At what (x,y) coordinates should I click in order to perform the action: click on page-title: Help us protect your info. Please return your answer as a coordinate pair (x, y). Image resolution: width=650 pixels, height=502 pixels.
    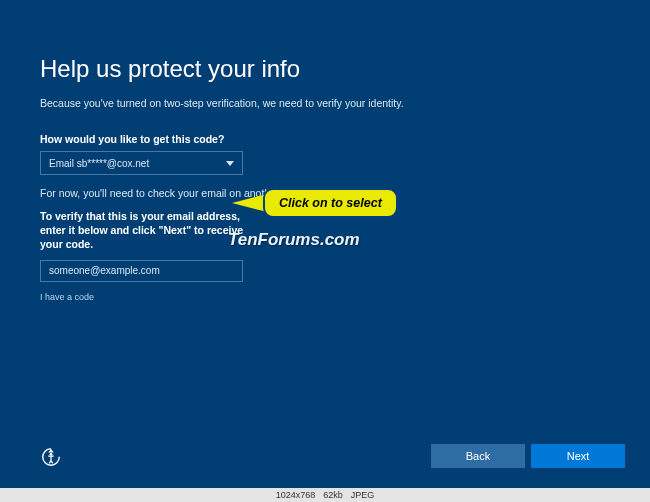
    Looking at the image, I should click on (325, 69).